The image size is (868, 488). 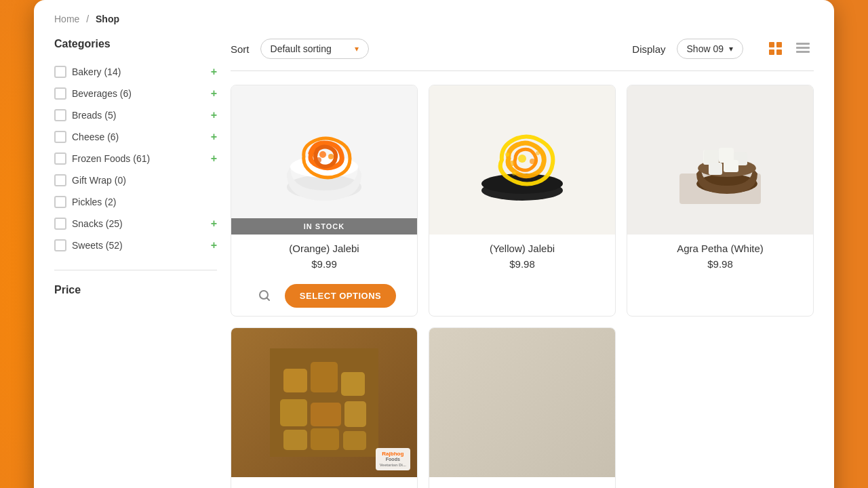 What do you see at coordinates (144, 202) in the screenshot?
I see `pickles-label: Pickles (2)` at bounding box center [144, 202].